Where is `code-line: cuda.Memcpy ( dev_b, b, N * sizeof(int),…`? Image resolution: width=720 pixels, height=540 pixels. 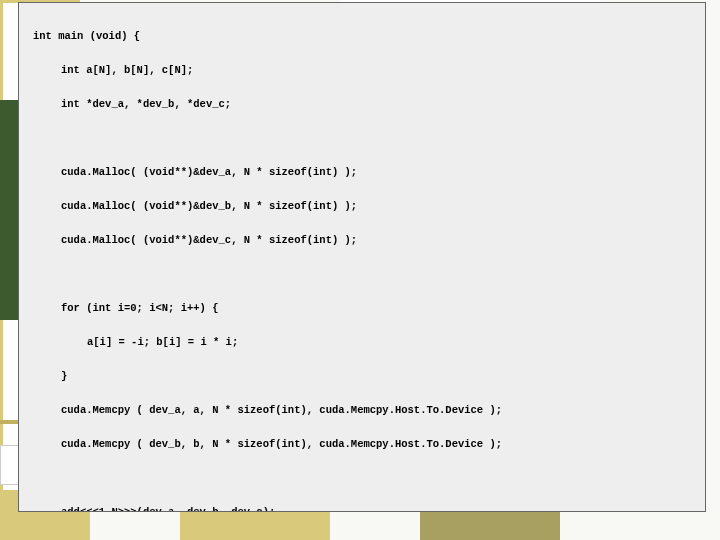 code-line: cuda.Memcpy ( dev_b, b, N * sizeof(int),… is located at coordinates (362, 444).